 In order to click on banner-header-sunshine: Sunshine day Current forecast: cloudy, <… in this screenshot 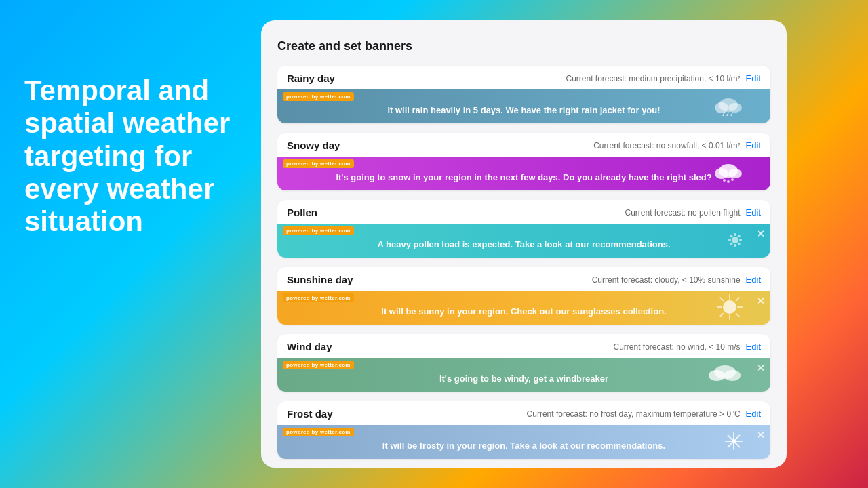, I will do `click(524, 279)`.